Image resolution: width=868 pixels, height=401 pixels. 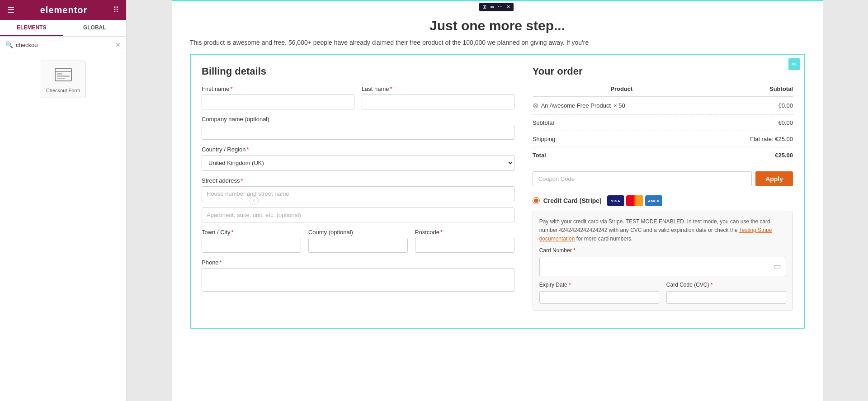 What do you see at coordinates (616, 201) in the screenshot?
I see `visa-icon: VISA` at bounding box center [616, 201].